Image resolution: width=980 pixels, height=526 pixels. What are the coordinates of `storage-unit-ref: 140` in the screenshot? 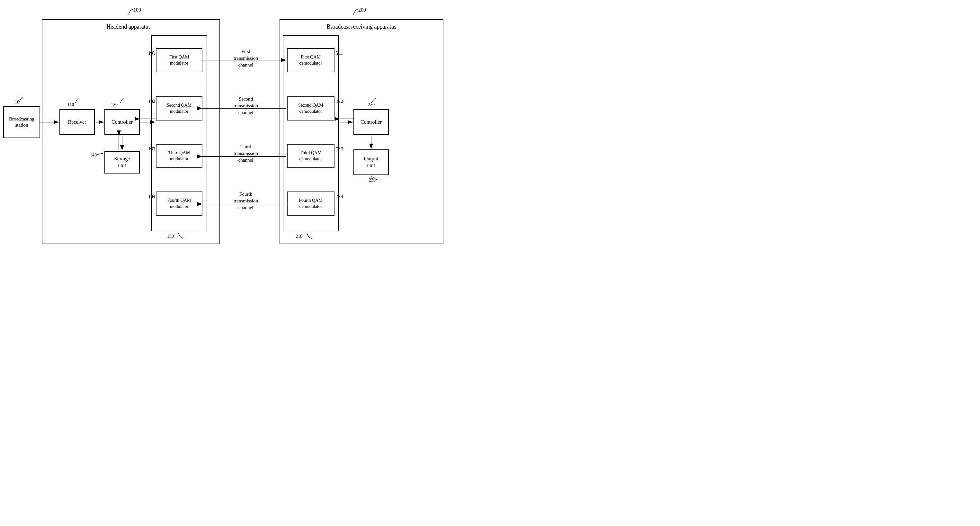 It's located at (93, 155).